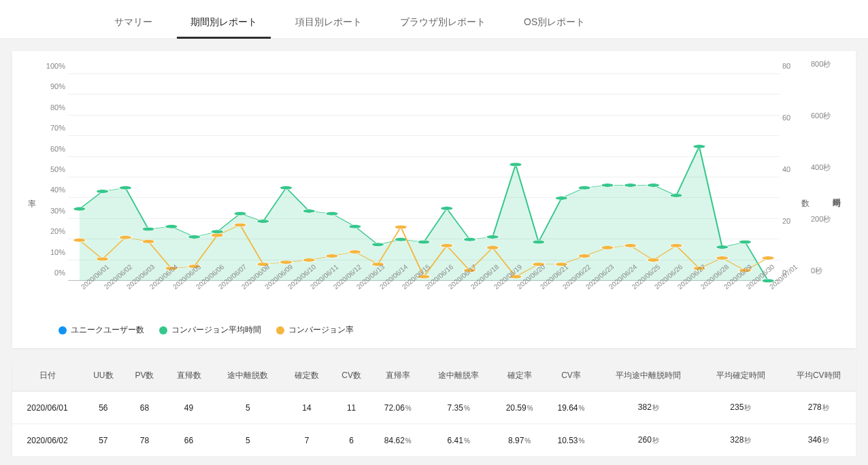 This screenshot has width=868, height=465. I want to click on legend-label: コンバージョン率, so click(321, 330).